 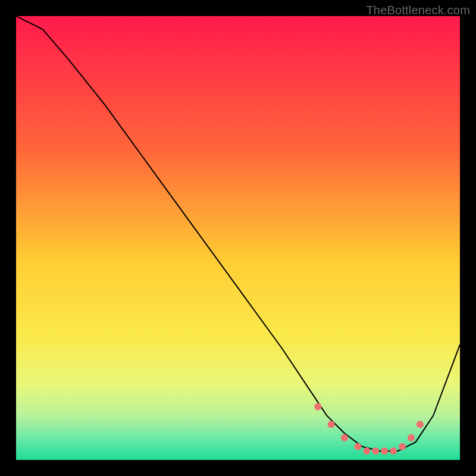 What do you see at coordinates (418, 11) in the screenshot?
I see `watermark-text: TheBottleneck.com` at bounding box center [418, 11].